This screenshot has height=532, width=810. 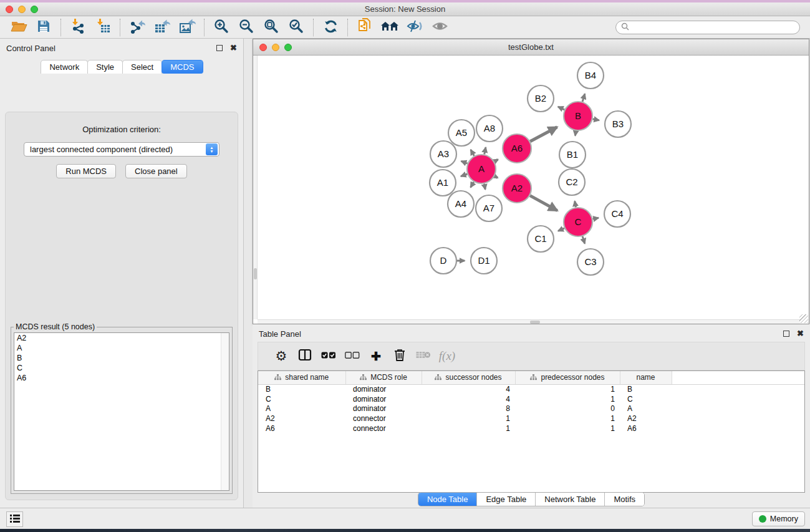 What do you see at coordinates (591, 262) in the screenshot?
I see `graph-node-C3: C3` at bounding box center [591, 262].